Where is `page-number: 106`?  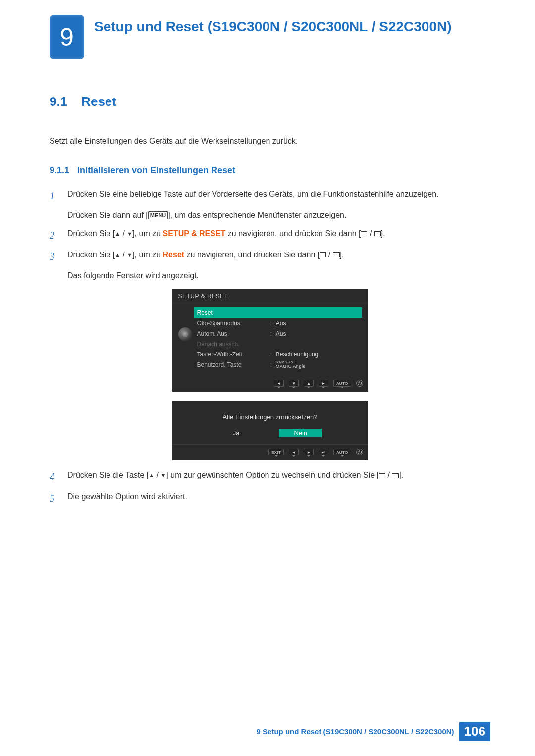
page-number: 106 is located at coordinates (475, 732).